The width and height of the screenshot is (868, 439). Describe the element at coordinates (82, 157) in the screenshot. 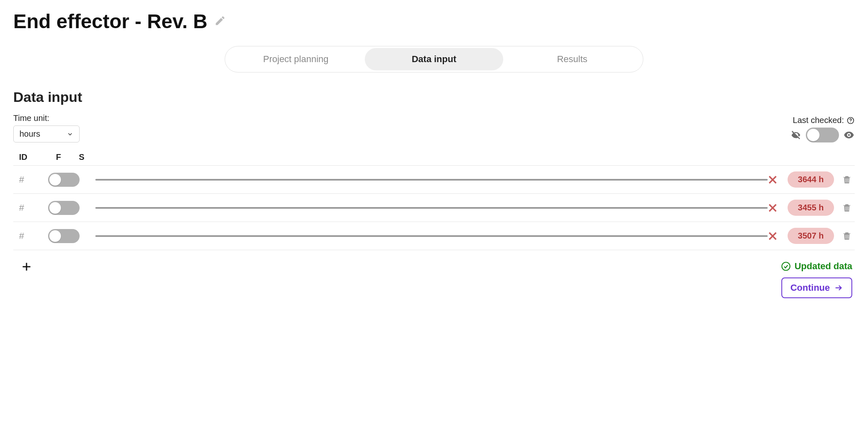

I see `column-header-s: S` at that location.